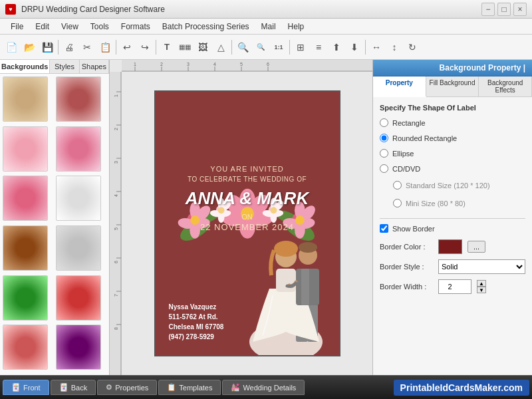 The height and width of the screenshot is (399, 532). Describe the element at coordinates (398, 203) in the screenshot. I see `mini-size-radio` at that location.